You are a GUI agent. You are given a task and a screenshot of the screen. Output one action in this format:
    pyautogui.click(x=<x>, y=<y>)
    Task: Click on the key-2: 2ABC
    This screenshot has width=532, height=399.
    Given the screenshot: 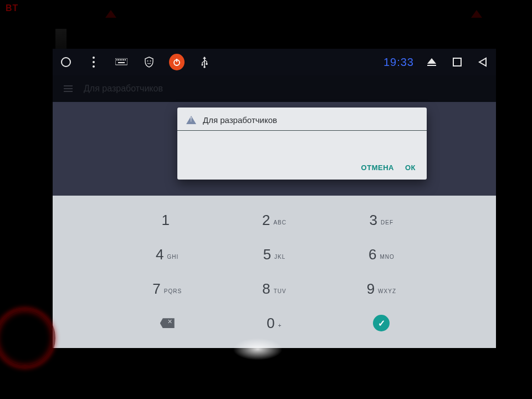 What is the action you would take?
    pyautogui.click(x=274, y=221)
    